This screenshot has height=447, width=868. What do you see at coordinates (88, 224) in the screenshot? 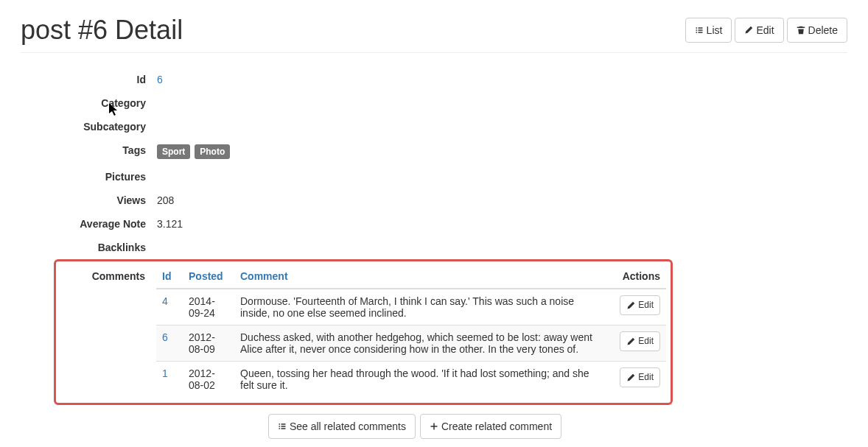
I see `field-avgnote-label: Average Note` at bounding box center [88, 224].